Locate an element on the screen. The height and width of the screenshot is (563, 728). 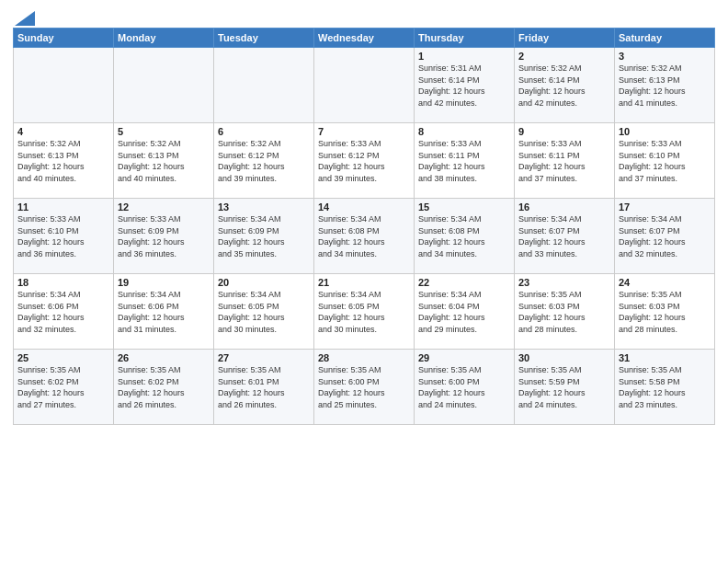
day-number: 24 is located at coordinates (665, 282).